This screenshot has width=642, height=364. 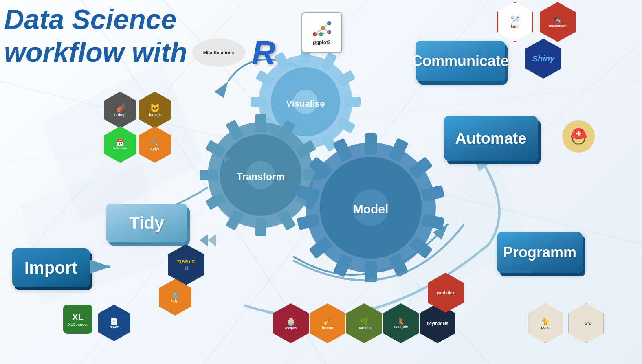 I want to click on xl-text: XL, so click(x=78, y=317).